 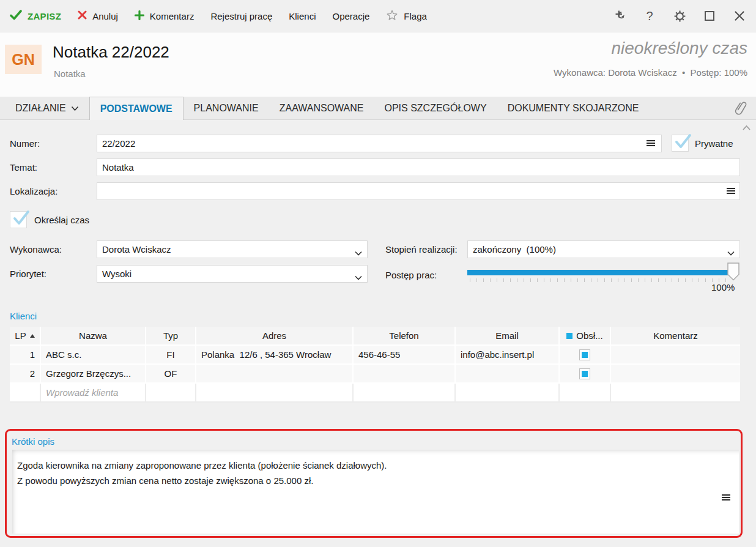 I want to click on short-description-textarea: Zgoda kierownika na zmiany zaproponowane…, so click(x=376, y=492).